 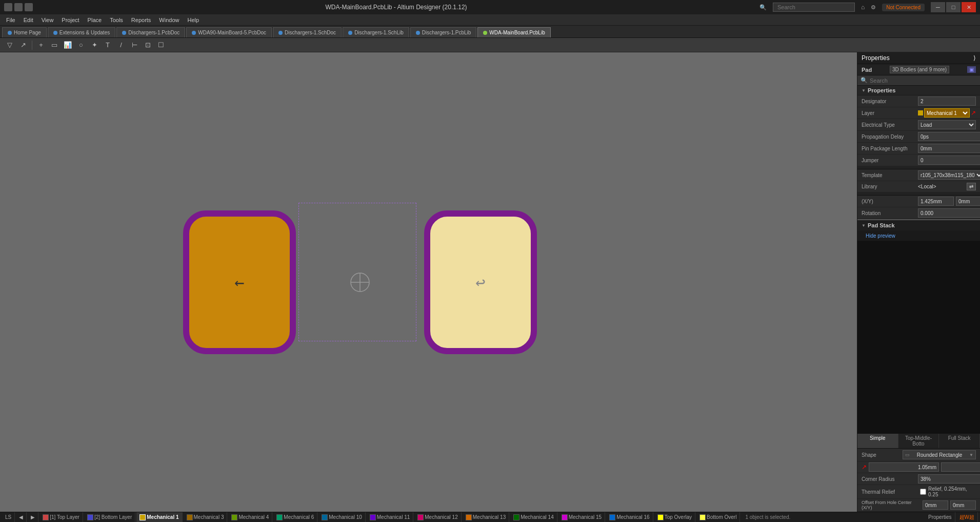 I want to click on offset-y-input, so click(x=963, y=505).